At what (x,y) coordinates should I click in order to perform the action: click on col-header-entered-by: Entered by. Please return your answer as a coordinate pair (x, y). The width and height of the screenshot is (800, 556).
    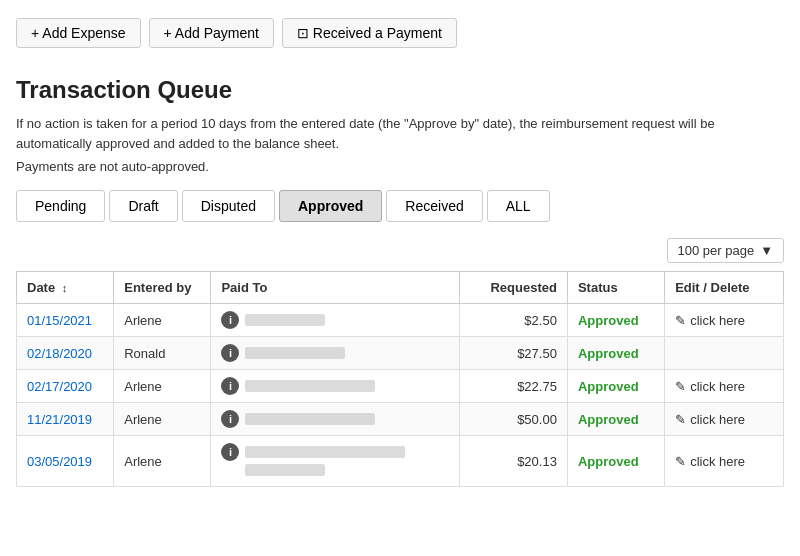
    Looking at the image, I should click on (162, 288).